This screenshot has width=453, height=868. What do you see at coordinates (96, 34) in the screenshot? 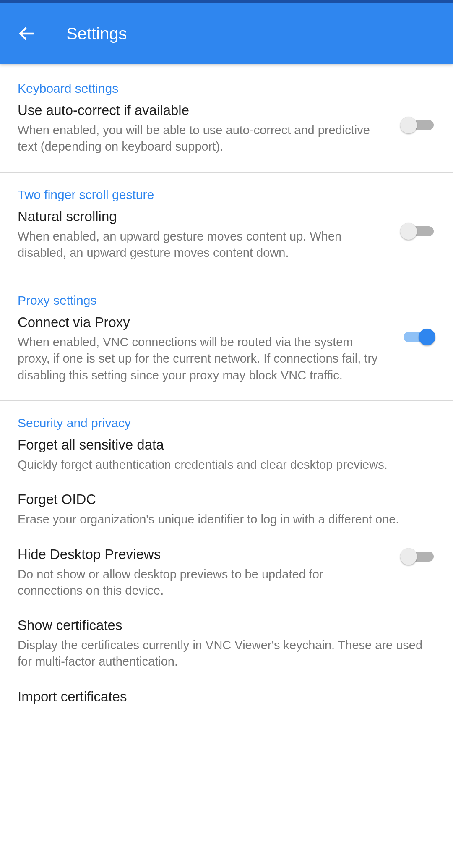
I see `page-title: Settings` at bounding box center [96, 34].